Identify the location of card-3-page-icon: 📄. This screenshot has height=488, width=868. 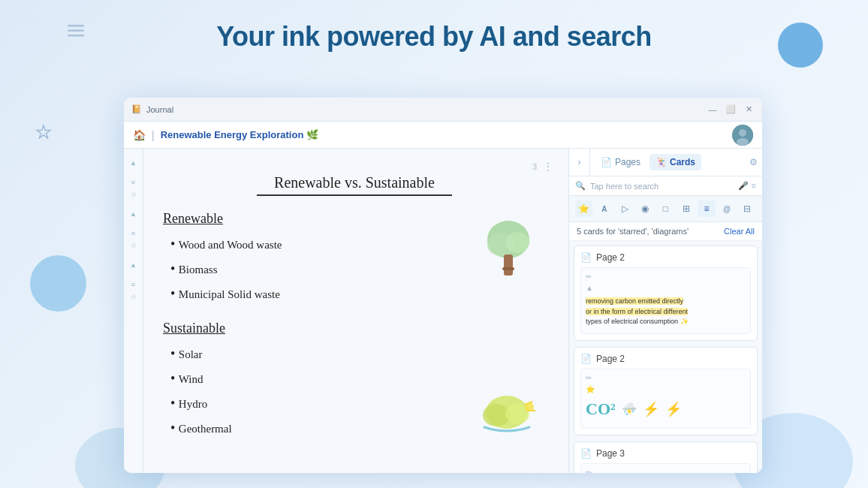
(586, 453).